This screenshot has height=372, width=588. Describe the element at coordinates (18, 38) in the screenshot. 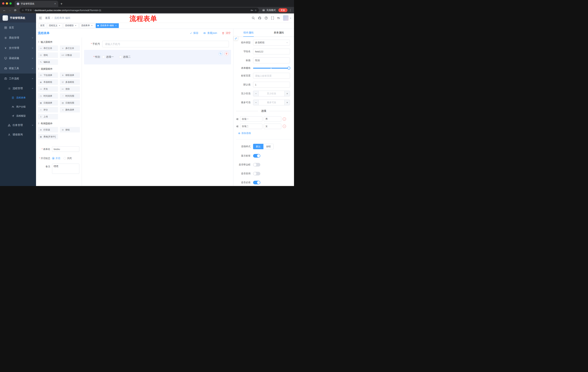

I see `sidebar-item-system: 系统管理` at that location.